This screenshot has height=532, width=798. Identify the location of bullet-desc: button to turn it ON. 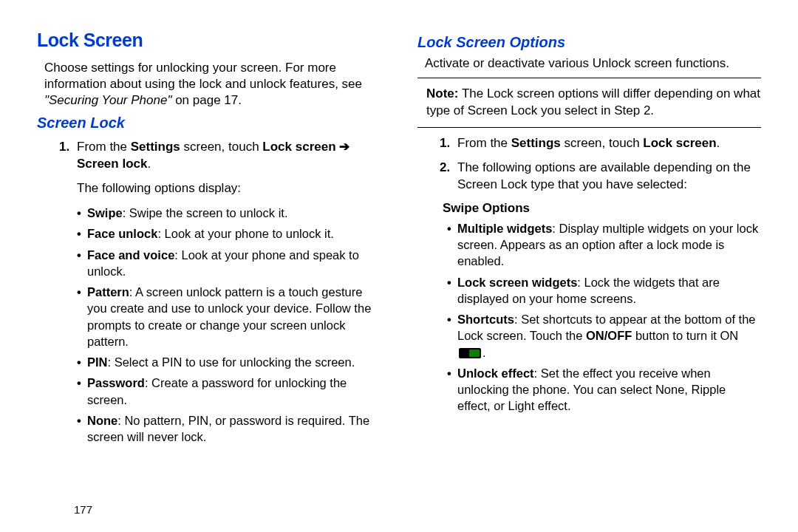
(685, 335).